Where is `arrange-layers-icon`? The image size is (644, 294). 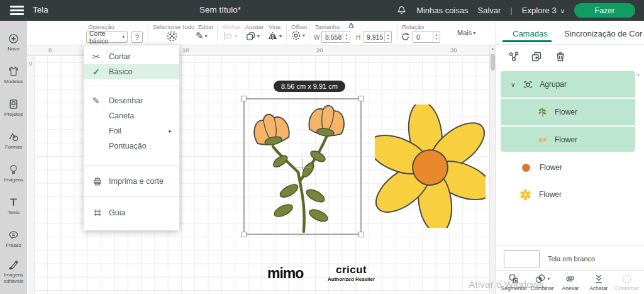 arrange-layers-icon is located at coordinates (250, 37).